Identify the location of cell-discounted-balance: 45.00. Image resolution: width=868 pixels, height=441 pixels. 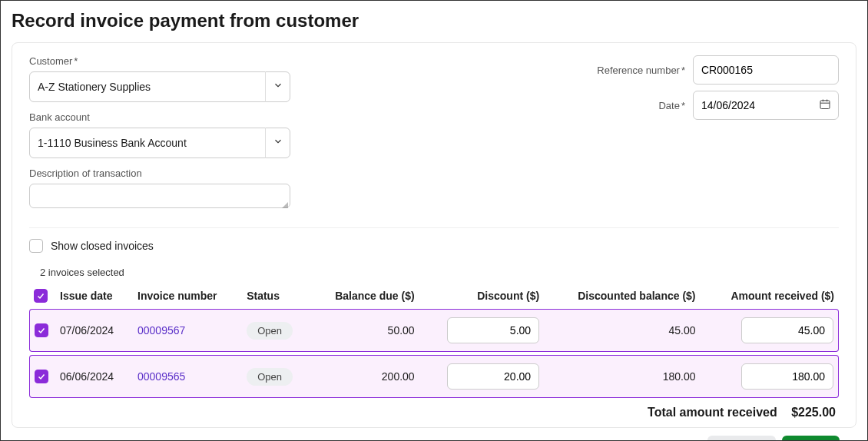
(622, 330).